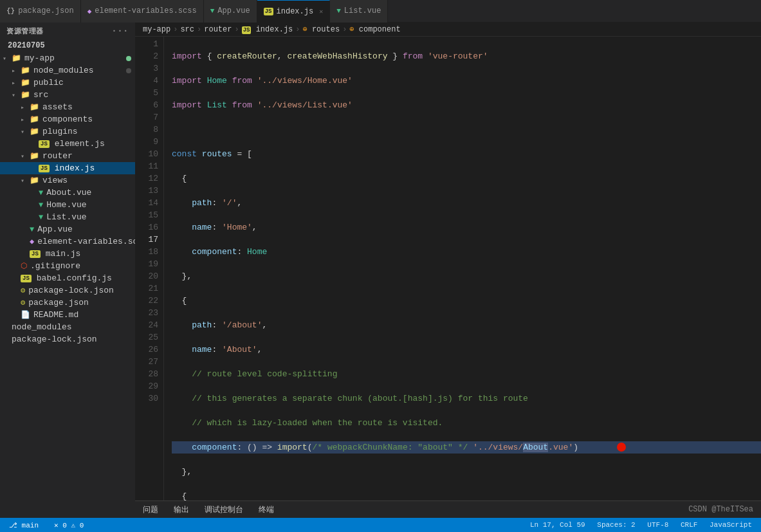  I want to click on sidebar-label: package-lock.json, so click(54, 340).